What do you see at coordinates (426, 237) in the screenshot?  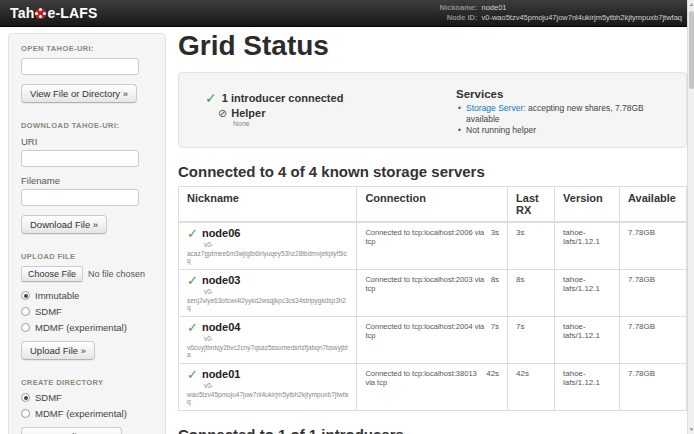 I see `connection-text: Connected to tcp:localhost:2006 via tcp` at bounding box center [426, 237].